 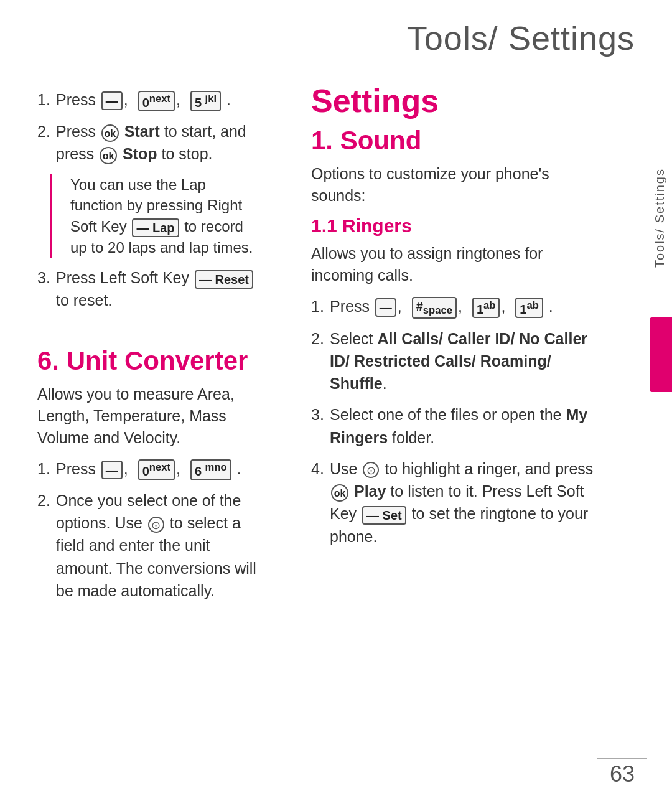 I want to click on ringer-step-3-content: Select one of the files or open the My R…, so click(x=467, y=426).